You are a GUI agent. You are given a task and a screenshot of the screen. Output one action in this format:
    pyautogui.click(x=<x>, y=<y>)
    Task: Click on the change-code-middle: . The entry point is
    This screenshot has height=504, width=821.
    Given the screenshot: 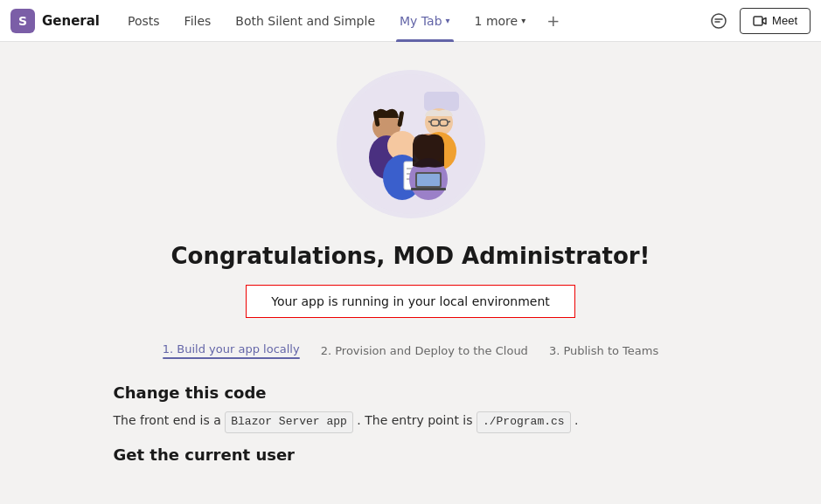 What is the action you would take?
    pyautogui.click(x=414, y=420)
    